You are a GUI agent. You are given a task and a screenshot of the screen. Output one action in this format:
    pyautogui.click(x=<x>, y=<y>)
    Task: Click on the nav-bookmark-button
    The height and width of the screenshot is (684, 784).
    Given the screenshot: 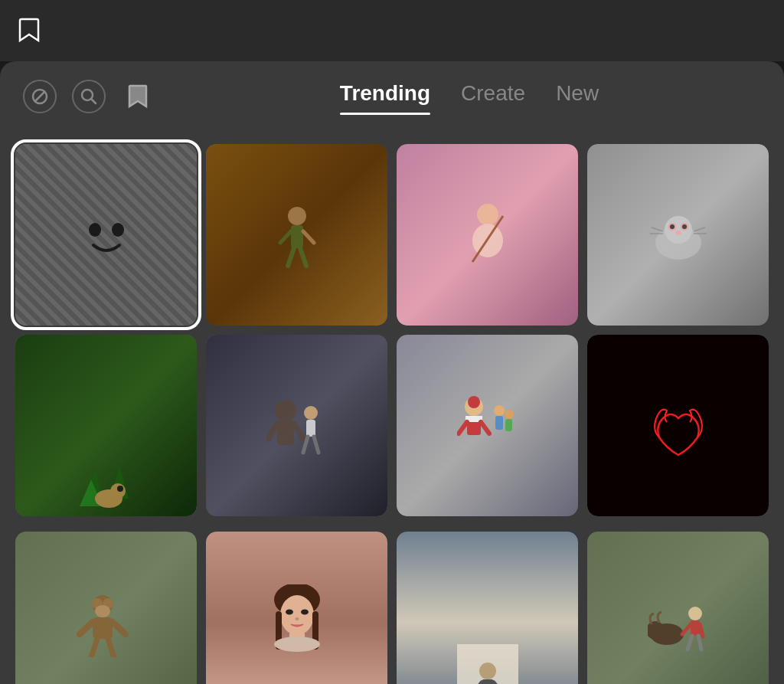 What is the action you would take?
    pyautogui.click(x=138, y=97)
    